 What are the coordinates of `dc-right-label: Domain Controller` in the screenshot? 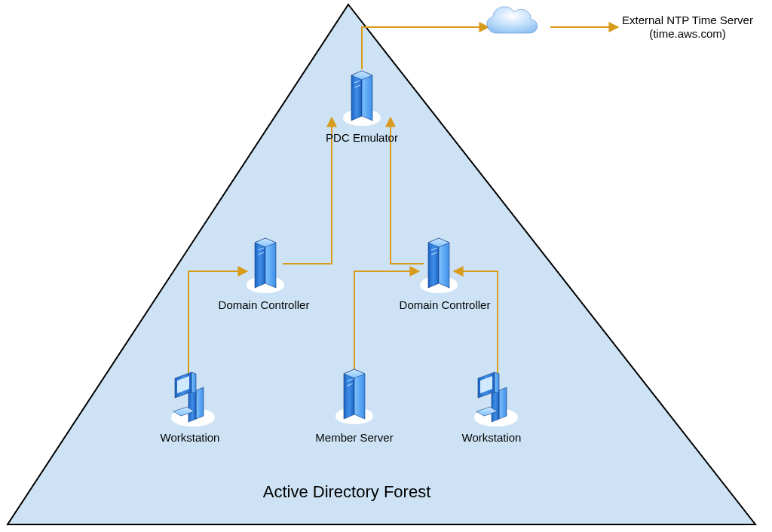 It's located at (445, 304).